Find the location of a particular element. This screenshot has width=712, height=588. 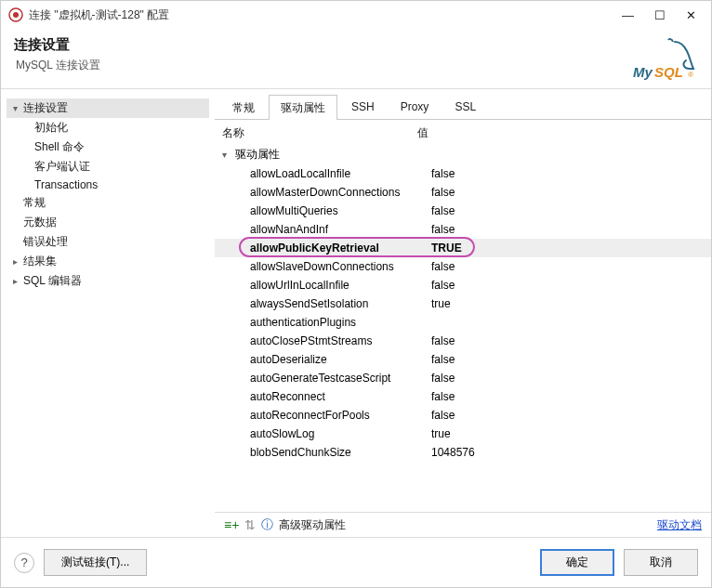

property-name: blobSendChunkSize is located at coordinates (340, 452).